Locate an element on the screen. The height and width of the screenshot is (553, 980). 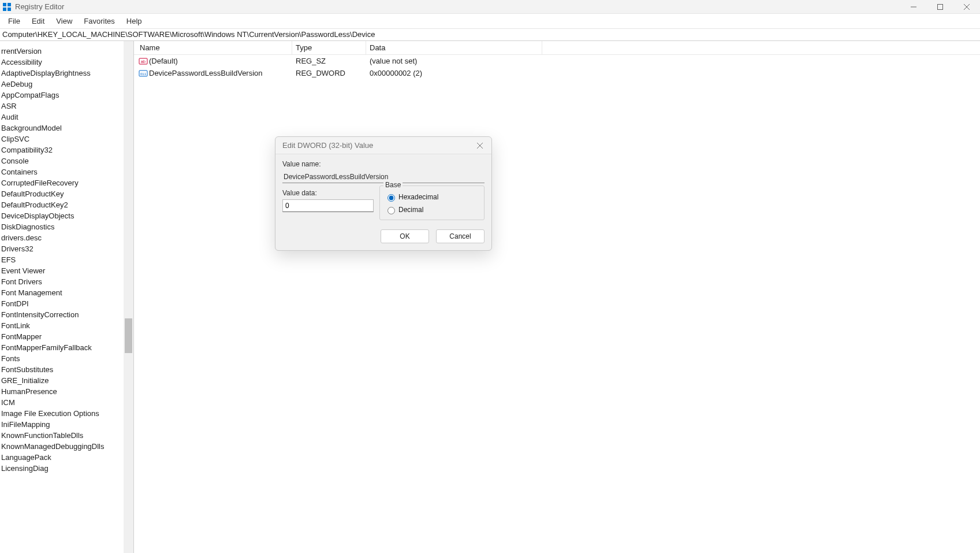
svg-text: ab is located at coordinates (143, 61).